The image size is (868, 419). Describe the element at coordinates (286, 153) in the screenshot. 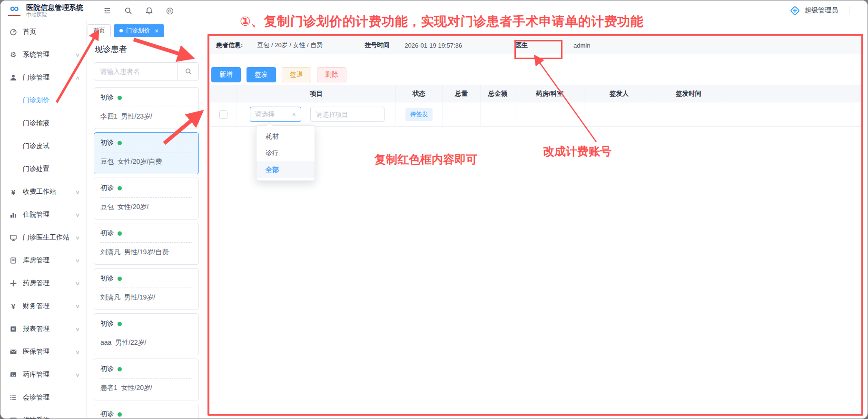

I see `dropdown-option: 诊疗` at that location.